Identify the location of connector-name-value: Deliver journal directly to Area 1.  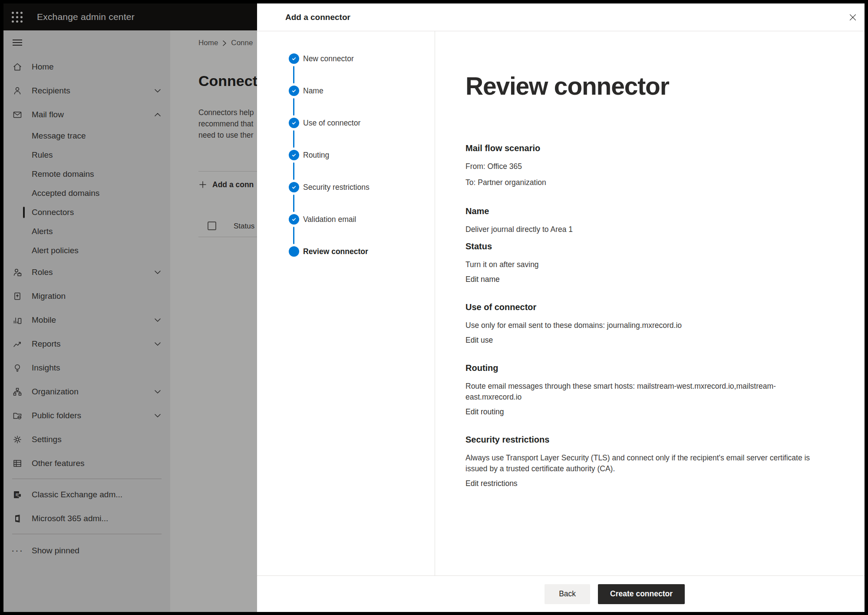
(639, 229).